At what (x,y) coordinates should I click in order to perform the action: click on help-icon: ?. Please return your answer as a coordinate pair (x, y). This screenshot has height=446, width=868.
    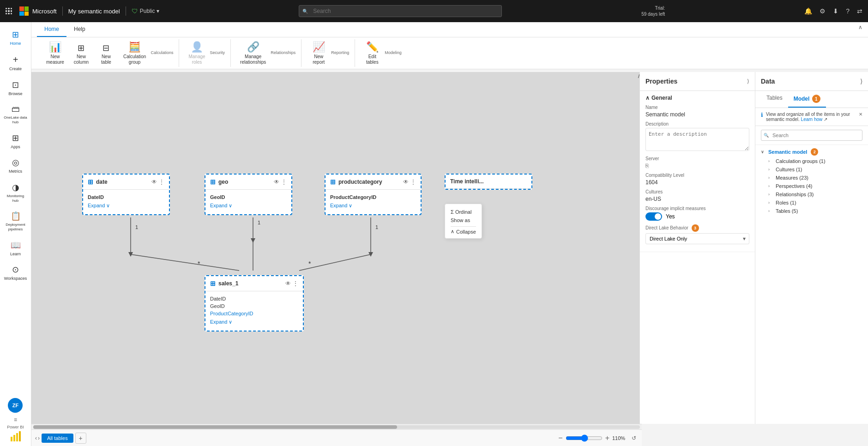
    Looking at the image, I should click on (848, 11).